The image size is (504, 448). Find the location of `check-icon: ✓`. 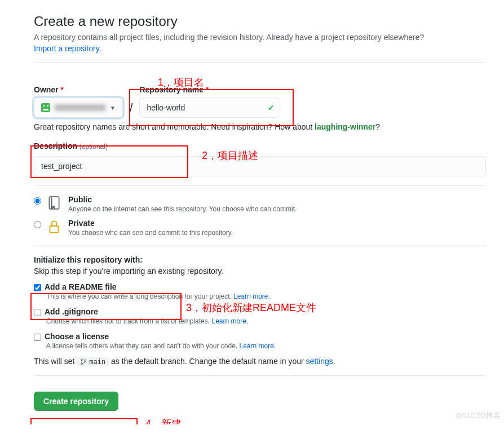

check-icon: ✓ is located at coordinates (271, 108).